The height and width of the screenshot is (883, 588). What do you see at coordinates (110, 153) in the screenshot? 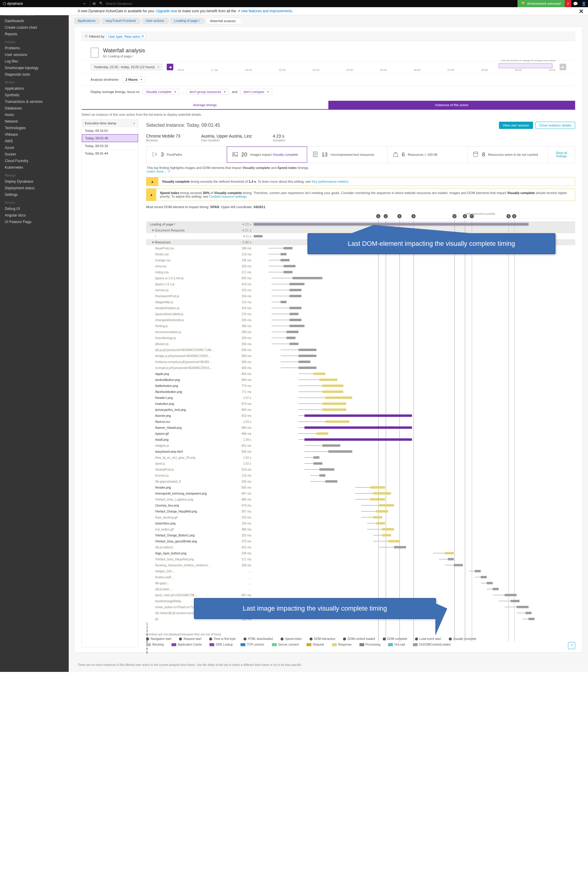
I see `instance-row: Today, 08:41:44` at bounding box center [110, 153].